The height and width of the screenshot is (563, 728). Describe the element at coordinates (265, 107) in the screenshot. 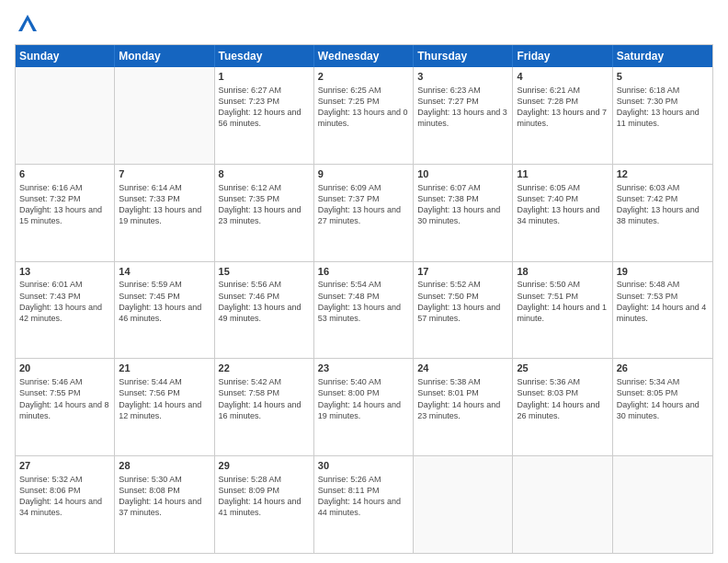

I see `cell-info: Sunrise: 6:27 AMSunset: 7:23 PMDaylight:…` at that location.